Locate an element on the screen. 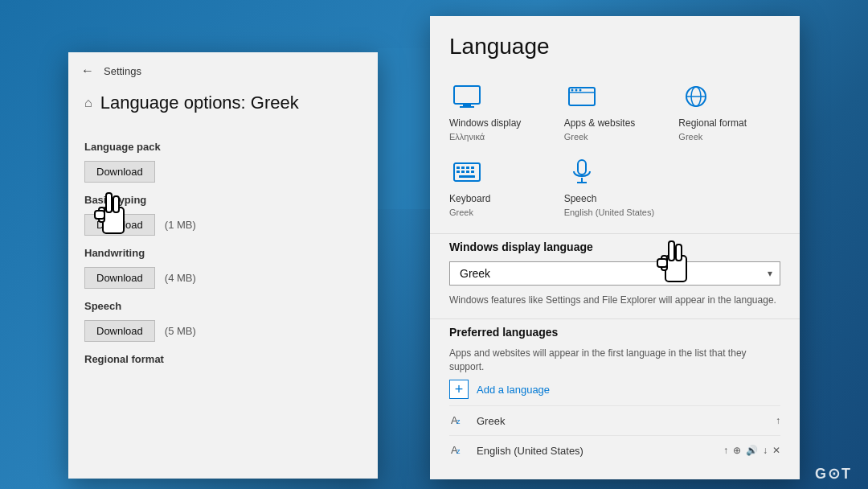  basic-typing-size: (1 MB) is located at coordinates (180, 225).